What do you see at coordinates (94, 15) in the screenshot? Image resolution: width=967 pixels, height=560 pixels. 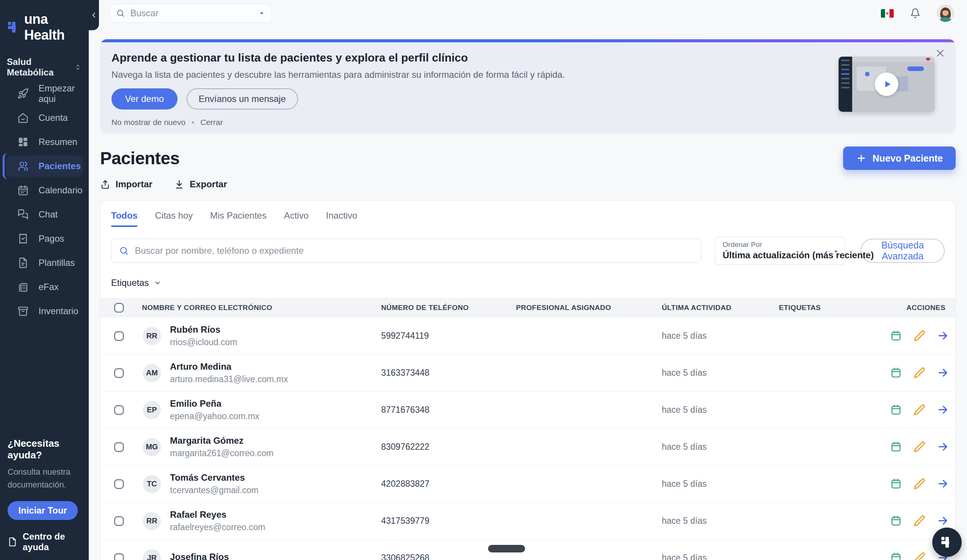 I see `sidebar-collapse-button` at bounding box center [94, 15].